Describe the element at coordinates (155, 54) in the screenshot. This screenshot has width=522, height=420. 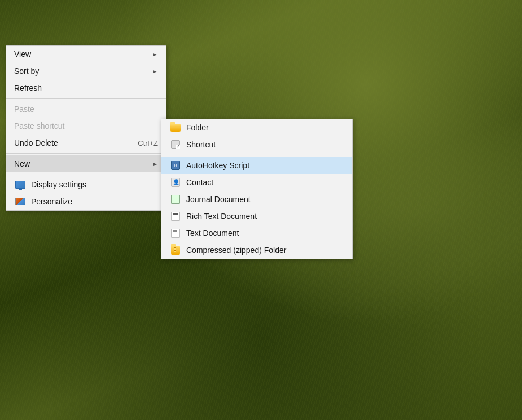
I see `view-arrow-icon: ►` at that location.